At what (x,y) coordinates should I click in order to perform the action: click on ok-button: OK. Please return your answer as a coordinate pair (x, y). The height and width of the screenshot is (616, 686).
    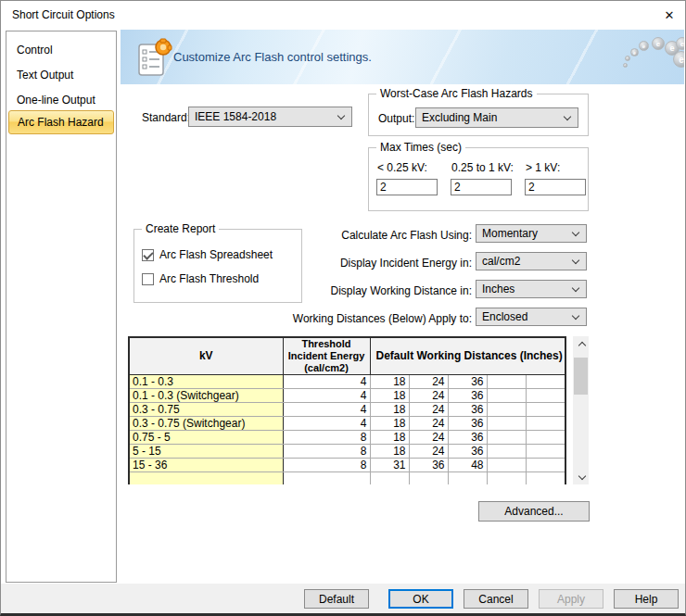
    Looking at the image, I should click on (421, 598).